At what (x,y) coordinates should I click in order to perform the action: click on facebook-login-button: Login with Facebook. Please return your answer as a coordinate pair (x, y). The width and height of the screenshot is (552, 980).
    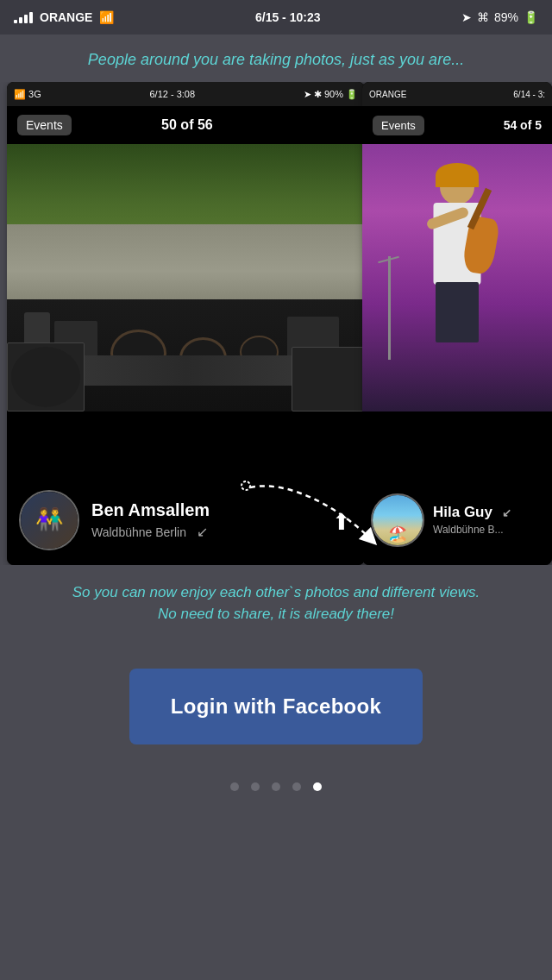
    Looking at the image, I should click on (276, 707).